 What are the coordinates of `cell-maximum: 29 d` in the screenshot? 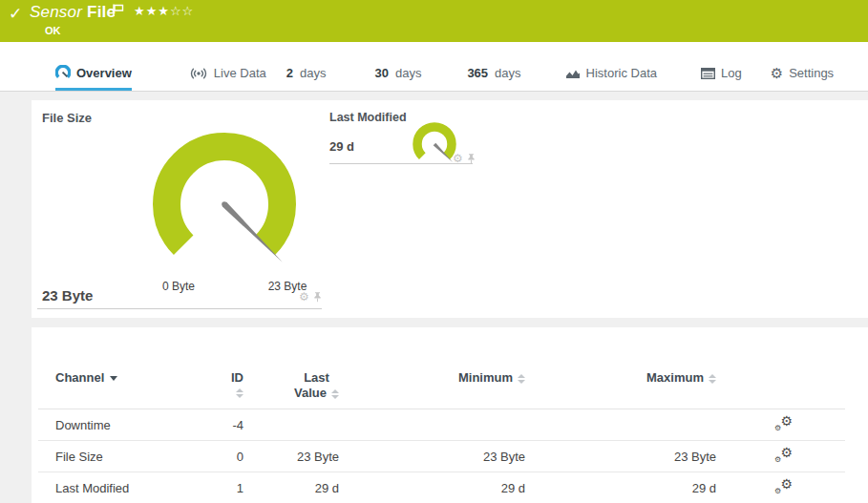 It's located at (621, 488).